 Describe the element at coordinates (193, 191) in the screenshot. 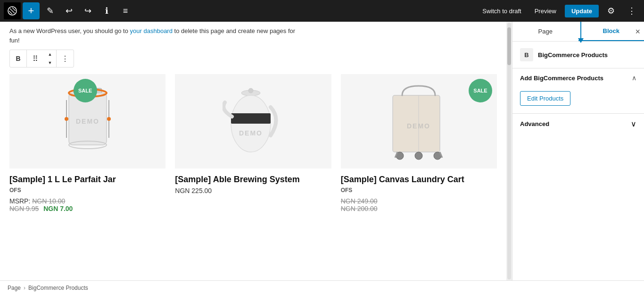

I see `price-normal-teapot: NGN 225.00` at that location.